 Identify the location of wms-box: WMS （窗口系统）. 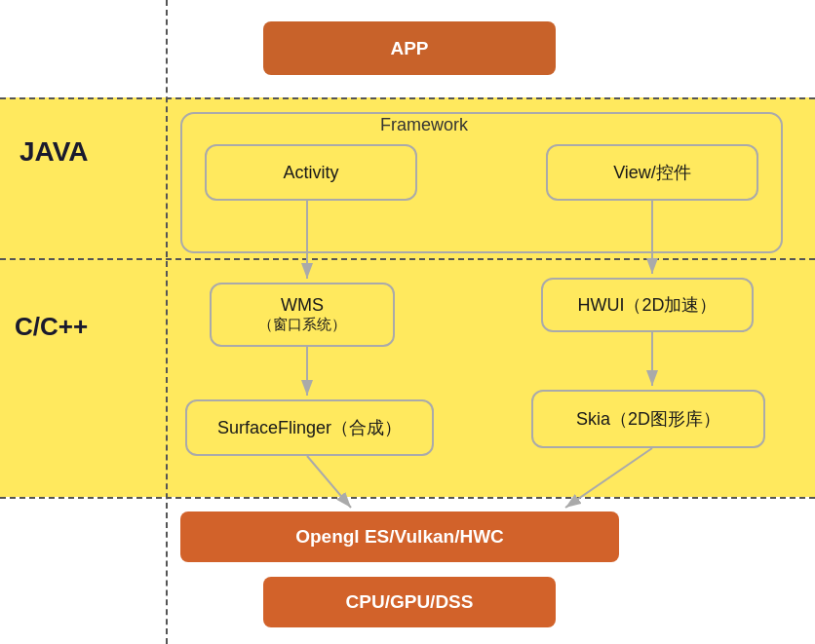
(302, 315).